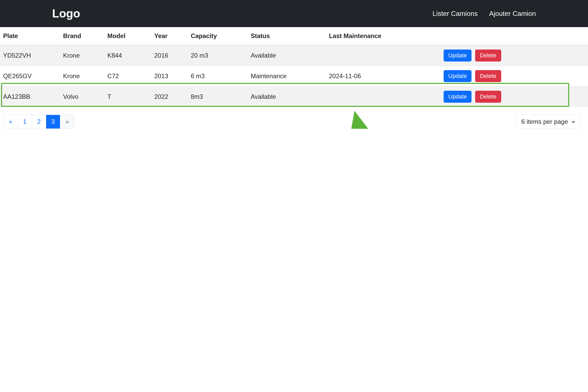 The image size is (588, 392). I want to click on brand-logo: Logo, so click(66, 14).